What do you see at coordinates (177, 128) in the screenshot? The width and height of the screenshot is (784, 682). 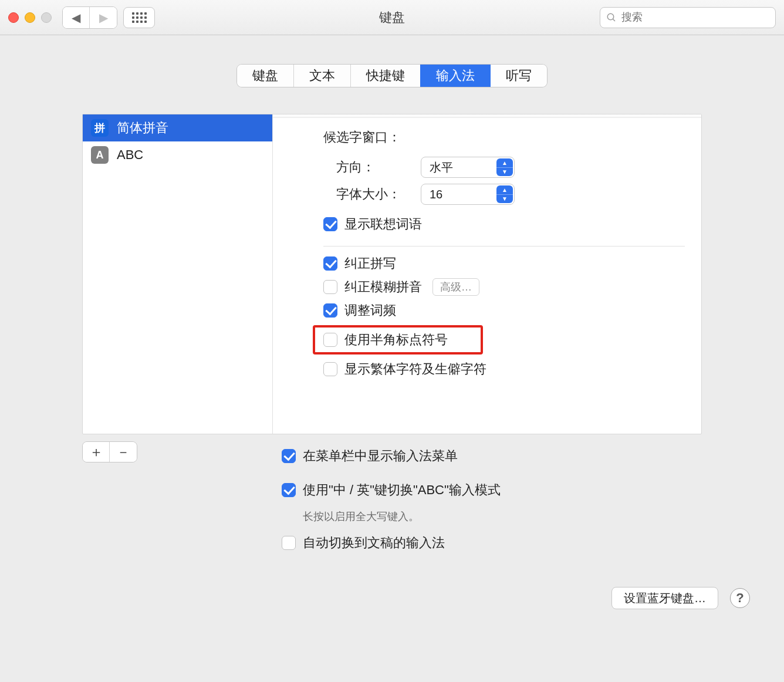 I see `source-pinyin: 拼 简体拼音` at bounding box center [177, 128].